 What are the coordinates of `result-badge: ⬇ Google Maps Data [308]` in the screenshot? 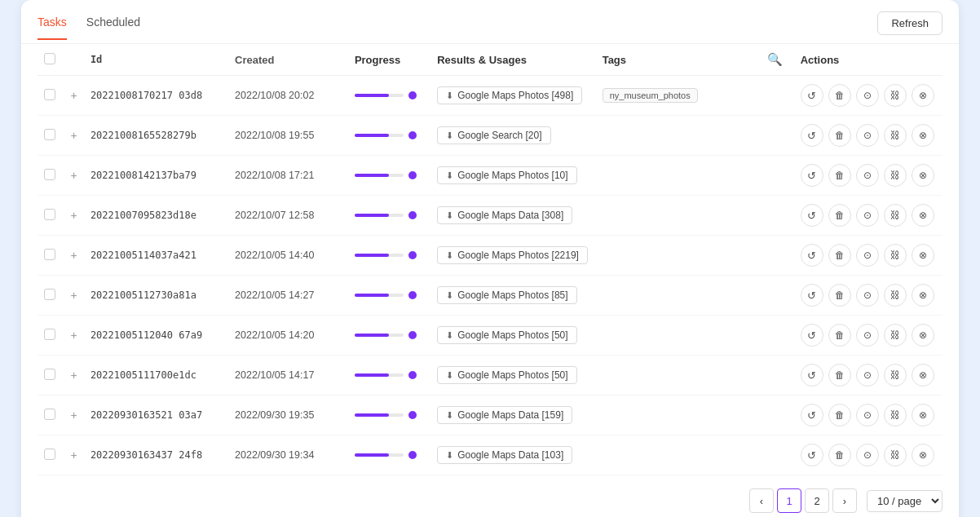 It's located at (505, 215).